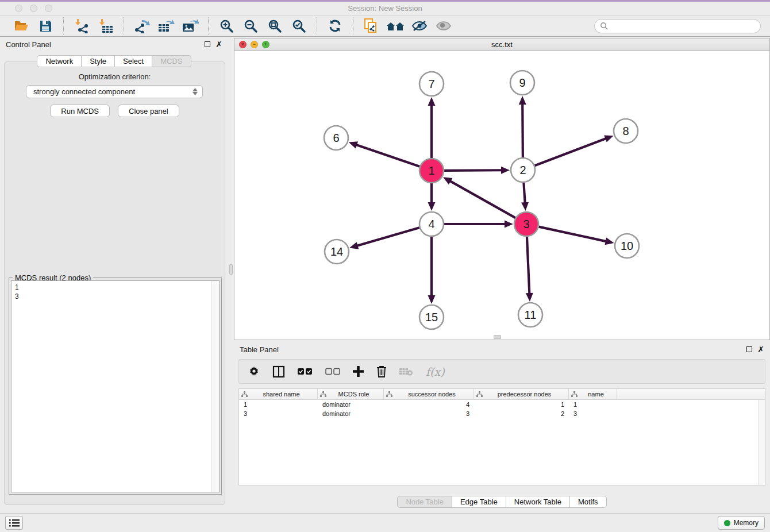 This screenshot has width=770, height=532. I want to click on zoom-in-button, so click(226, 26).